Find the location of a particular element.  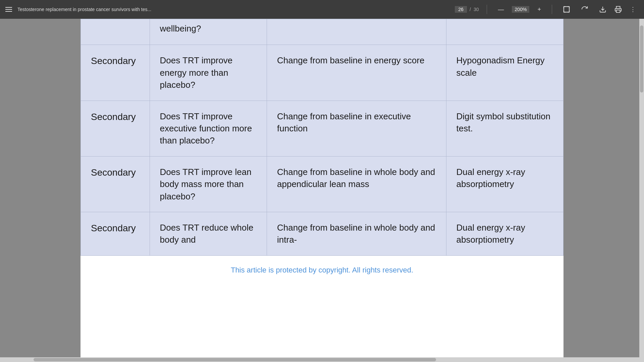

menu-icon is located at coordinates (9, 9).